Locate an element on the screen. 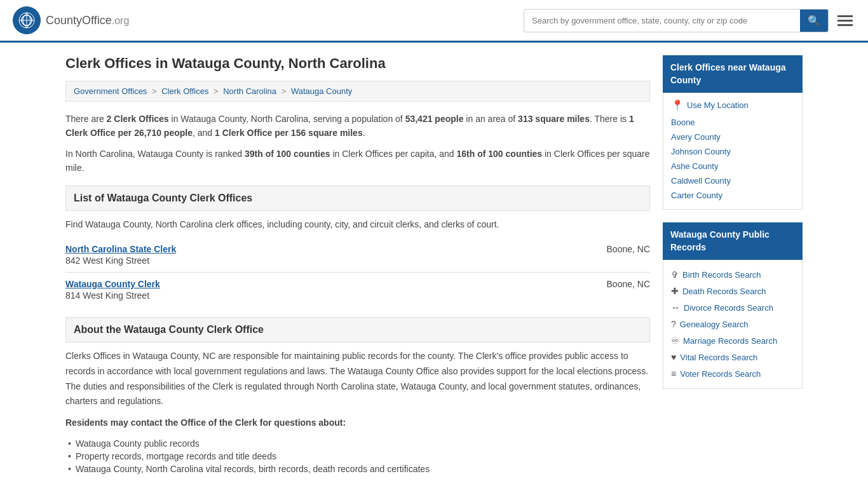 This screenshot has width=868, height=488. search-bar: 🔍 is located at coordinates (676, 20).